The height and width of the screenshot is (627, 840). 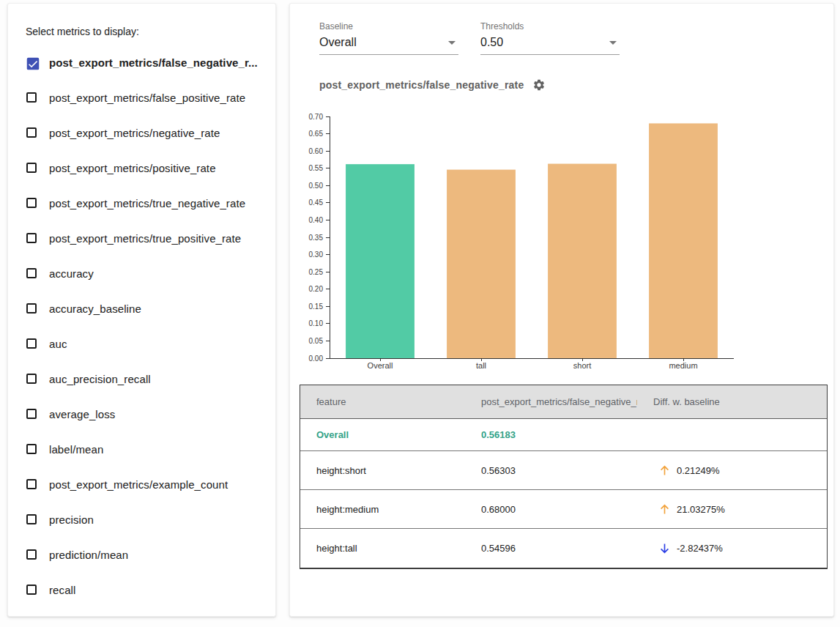 What do you see at coordinates (492, 42) in the screenshot?
I see `thresholds-dropdown-value: 0.50` at bounding box center [492, 42].